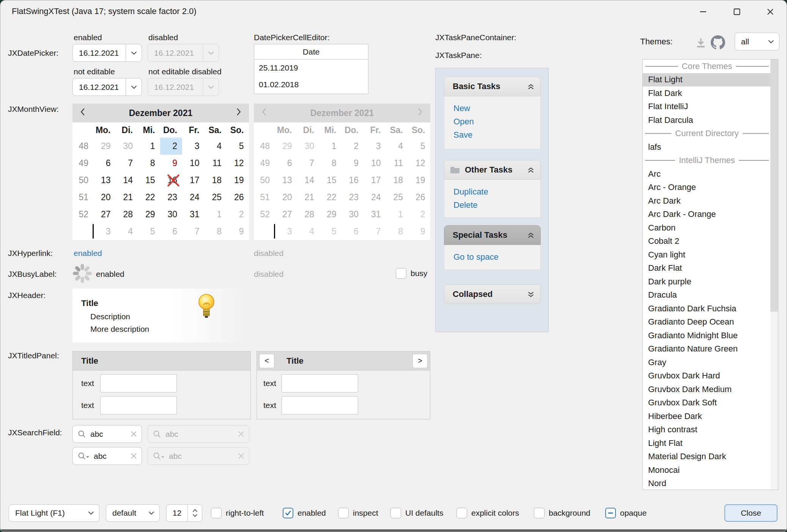 This screenshot has height=532, width=787. I want to click on theme-item: Gruvbox Dark Hard, so click(707, 376).